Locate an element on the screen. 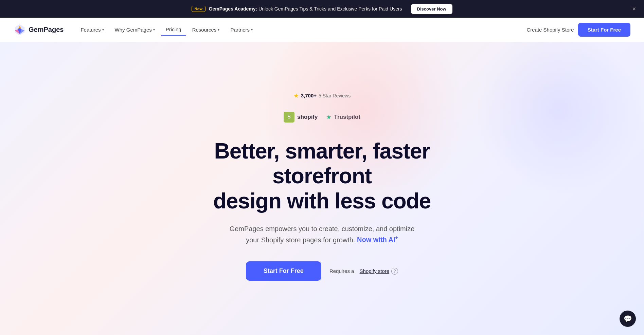 This screenshot has width=644, height=335. hero-headline: Better, smarter, faster storefront desig… is located at coordinates (322, 176).